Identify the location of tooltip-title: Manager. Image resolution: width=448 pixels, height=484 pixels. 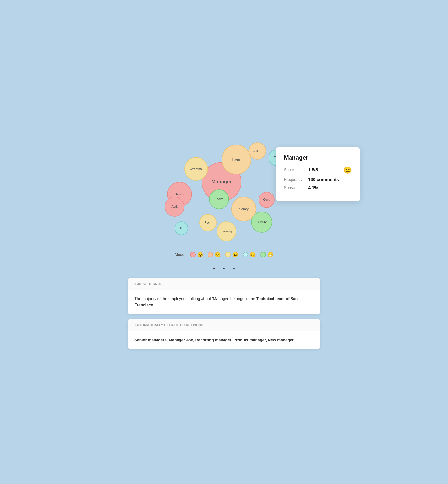
(318, 158).